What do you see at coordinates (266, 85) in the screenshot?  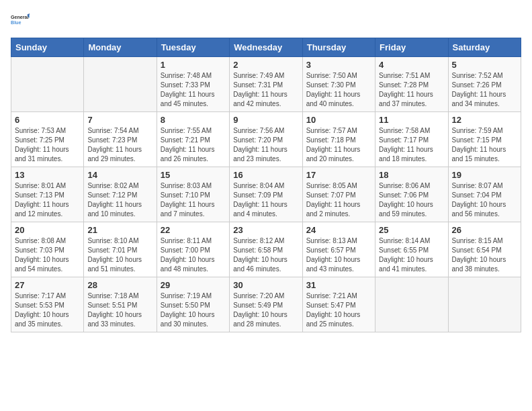 I see `calendar-cell: 2Sunrise: 7:49 AMSunset: 7:31 PMDaylight…` at bounding box center [266, 85].